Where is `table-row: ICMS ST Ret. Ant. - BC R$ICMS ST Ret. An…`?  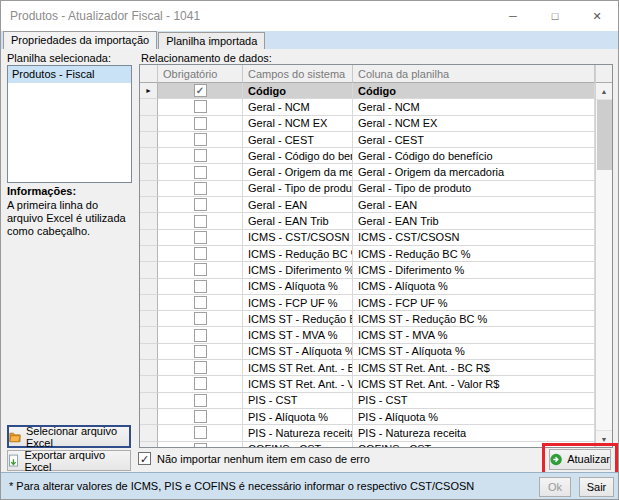
table-row: ICMS ST Ret. Ant. - BC R$ICMS ST Ret. An… is located at coordinates (368, 368).